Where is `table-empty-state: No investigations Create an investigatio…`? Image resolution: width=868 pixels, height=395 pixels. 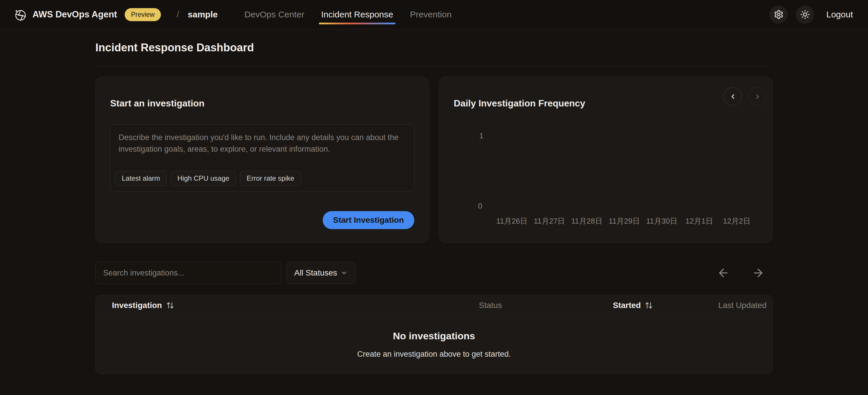
table-empty-state: No investigations Create an investigatio… is located at coordinates (434, 344).